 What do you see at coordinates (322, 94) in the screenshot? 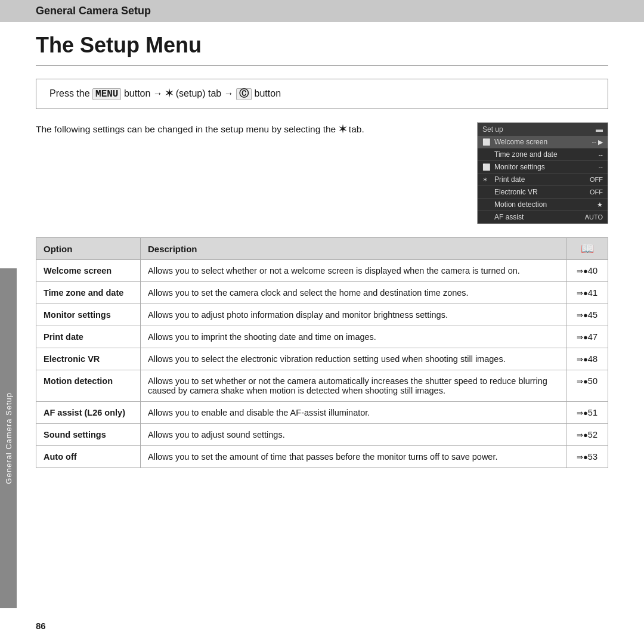
I see `instruction-box: Press the MENU button → ✶ (setup) tab → …` at bounding box center [322, 94].